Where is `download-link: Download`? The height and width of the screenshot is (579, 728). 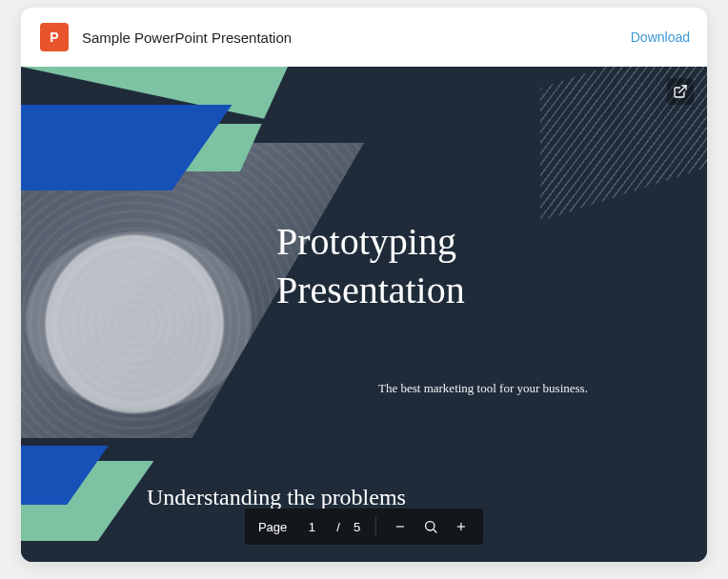 download-link: Download is located at coordinates (660, 37).